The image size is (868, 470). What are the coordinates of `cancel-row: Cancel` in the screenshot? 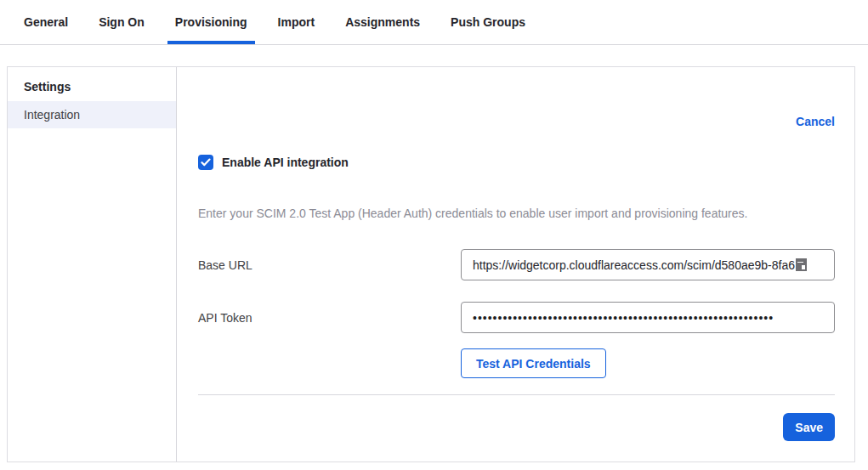 It's located at (517, 122).